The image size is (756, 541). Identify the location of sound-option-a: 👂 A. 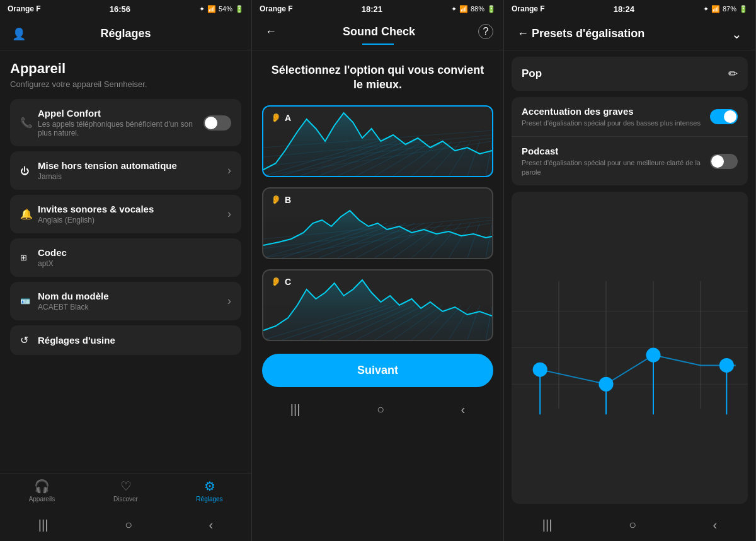
(378, 141).